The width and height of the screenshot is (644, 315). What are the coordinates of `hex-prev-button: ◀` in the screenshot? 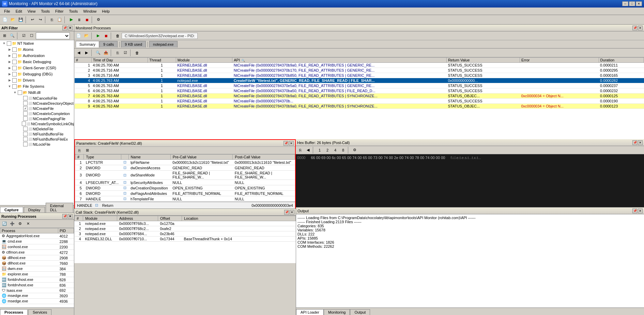 It's located at (308, 150).